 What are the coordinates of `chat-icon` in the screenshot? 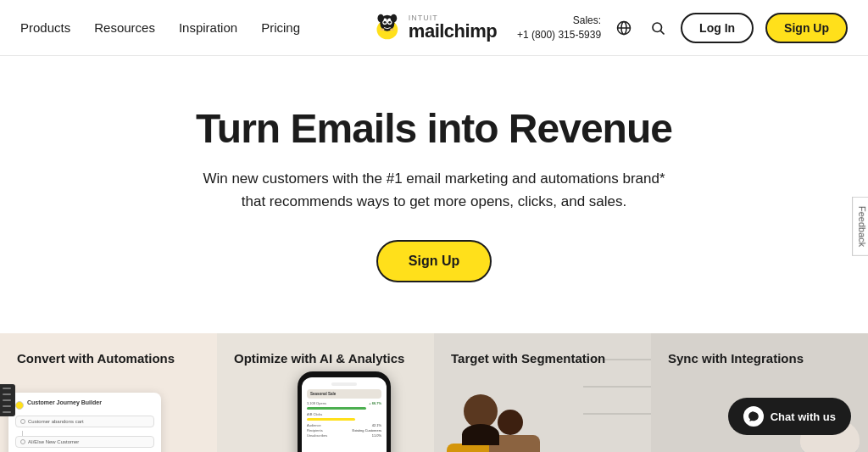 It's located at (754, 416).